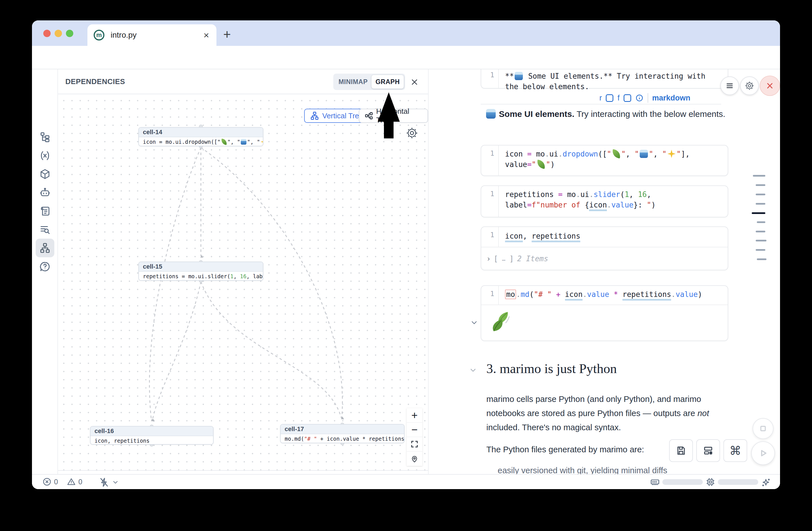 Image resolution: width=812 pixels, height=531 pixels. I want to click on cell-output-console: › [ … ] 2 Items, so click(605, 258).